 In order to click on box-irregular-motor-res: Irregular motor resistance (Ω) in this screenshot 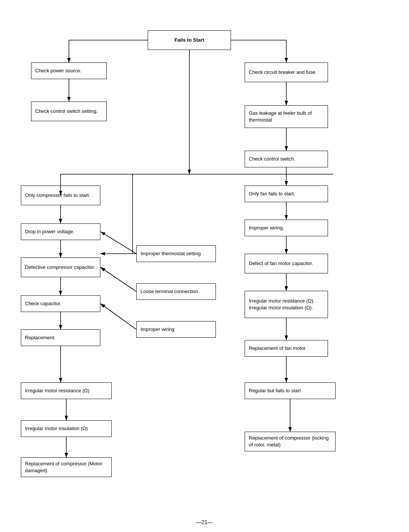, I will do `click(66, 391)`.